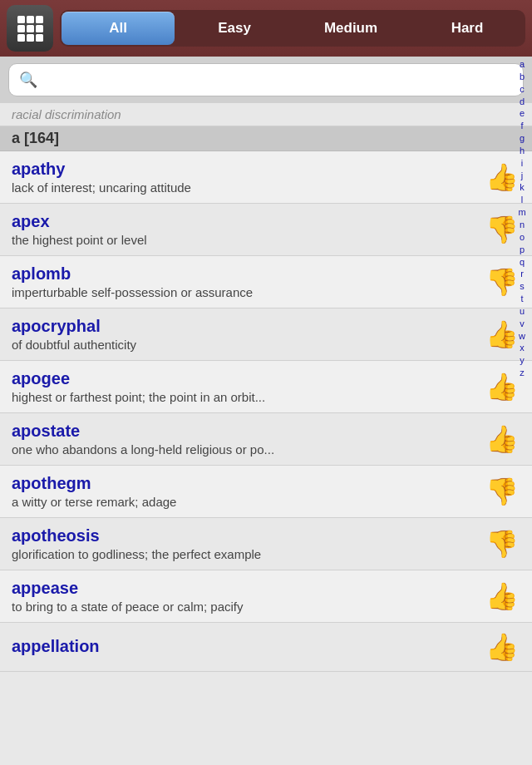 The image size is (532, 765). What do you see at coordinates (266, 178) in the screenshot?
I see `word-item: apathylack of interest; uncaring attitud…` at bounding box center [266, 178].